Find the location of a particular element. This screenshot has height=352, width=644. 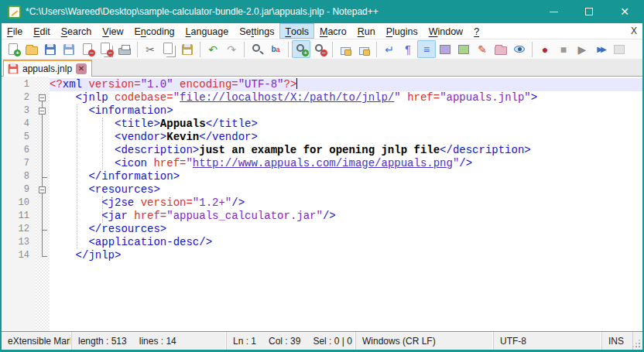

find-icon is located at coordinates (257, 50).